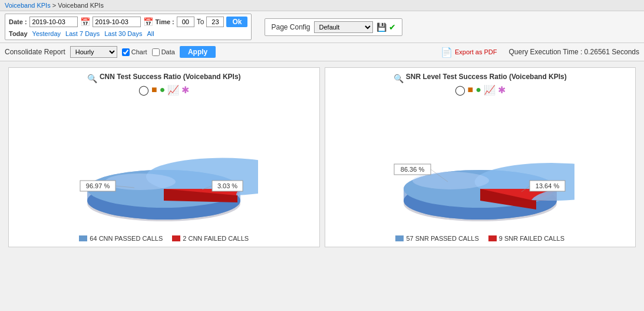 Image resolution: width=644 pixels, height=311 pixels. I want to click on time-to-label: To, so click(200, 22).